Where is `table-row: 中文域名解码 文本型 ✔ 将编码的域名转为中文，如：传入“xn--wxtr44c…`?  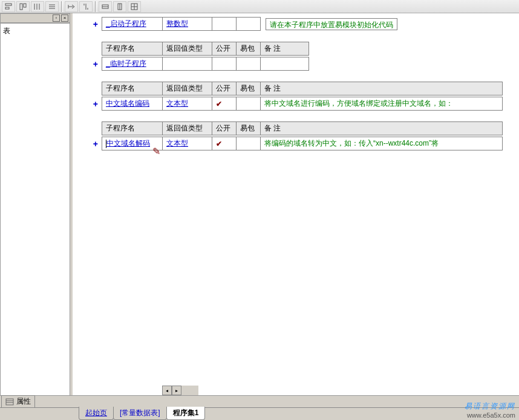 table-row: 中文域名解码 文本型 ✔ 将编码的域名转为中文，如：传入“xn--wxtr44c… is located at coordinates (302, 144).